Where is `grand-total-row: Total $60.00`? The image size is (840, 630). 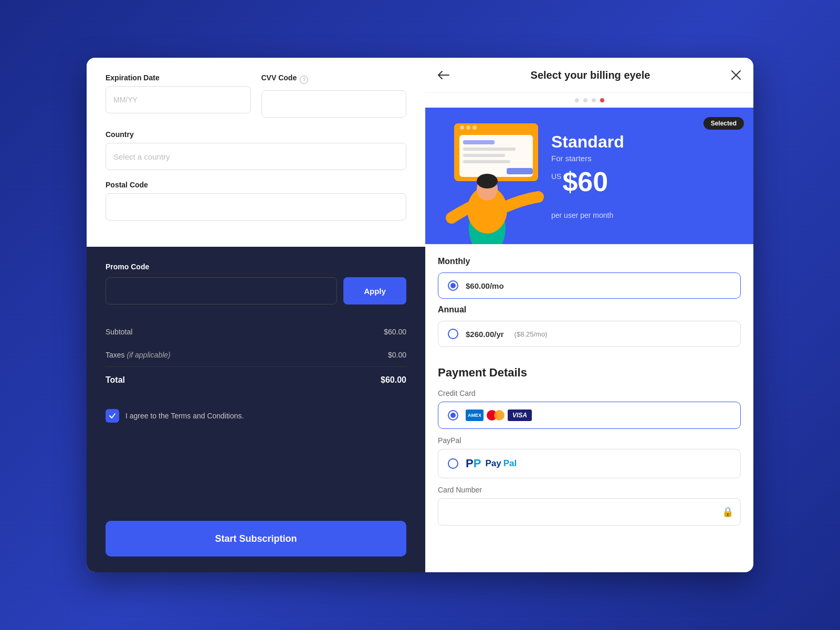 grand-total-row: Total $60.00 is located at coordinates (256, 380).